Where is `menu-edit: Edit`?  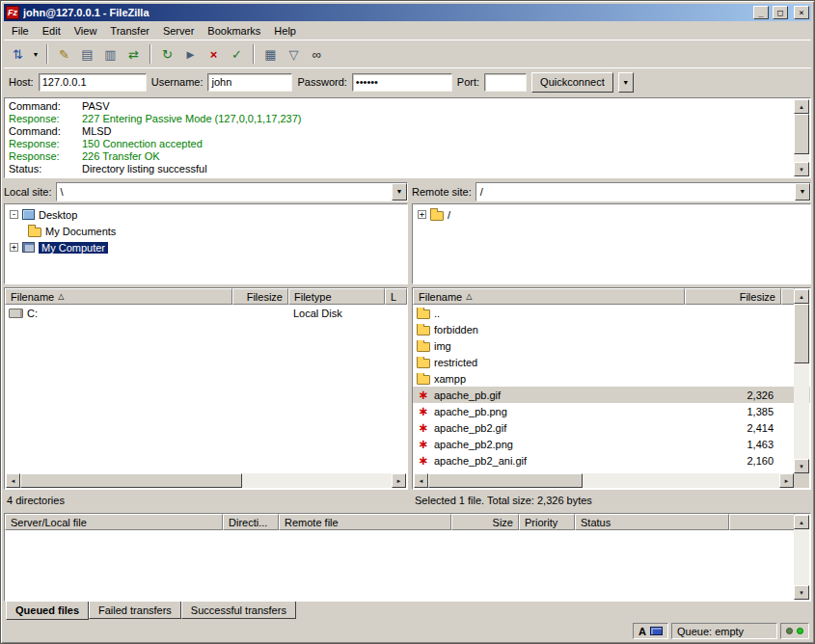 menu-edit: Edit is located at coordinates (52, 31).